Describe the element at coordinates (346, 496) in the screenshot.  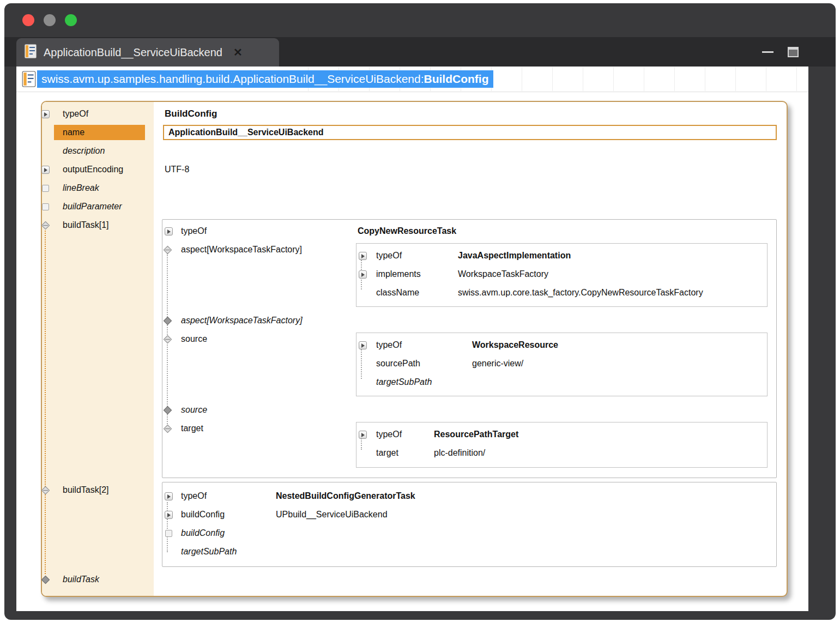
I see `type-value: NestedBuildConfigGeneratorTask` at that location.